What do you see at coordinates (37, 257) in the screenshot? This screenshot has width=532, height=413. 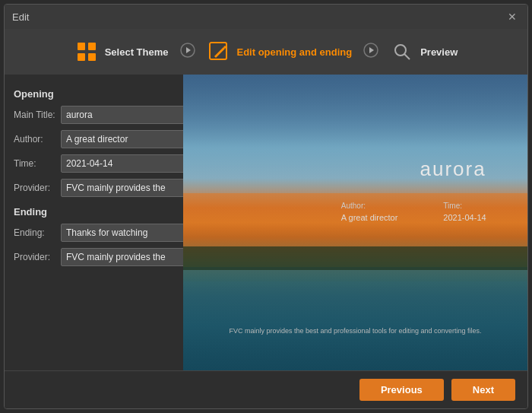 I see `ending-provider-label: Provider:` at bounding box center [37, 257].